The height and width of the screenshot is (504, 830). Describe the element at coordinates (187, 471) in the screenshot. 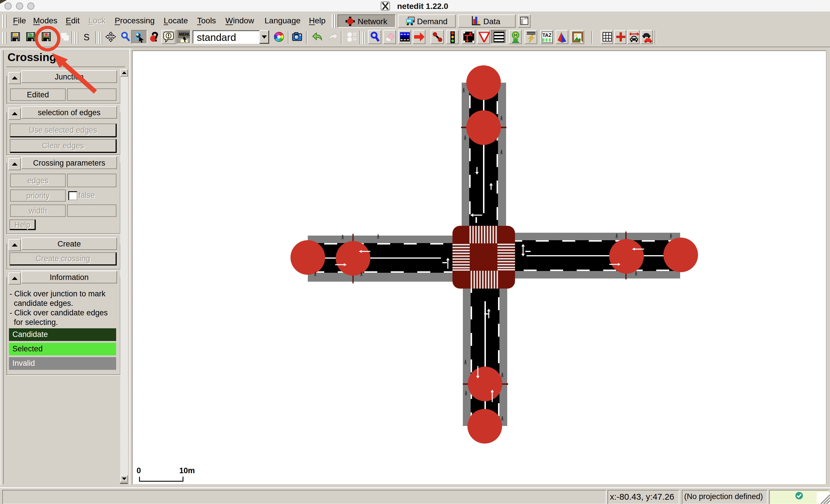

I see `svg-text: 10m` at that location.